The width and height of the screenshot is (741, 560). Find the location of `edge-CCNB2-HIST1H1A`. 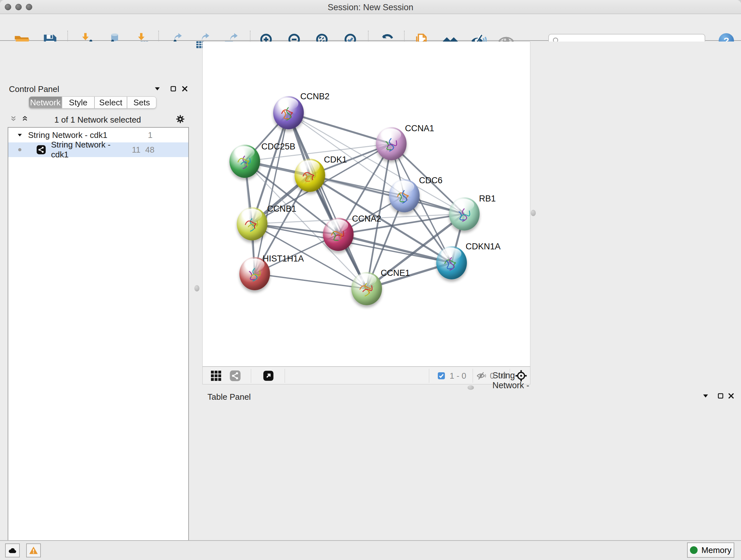

edge-CCNB2-HIST1H1A is located at coordinates (271, 193).